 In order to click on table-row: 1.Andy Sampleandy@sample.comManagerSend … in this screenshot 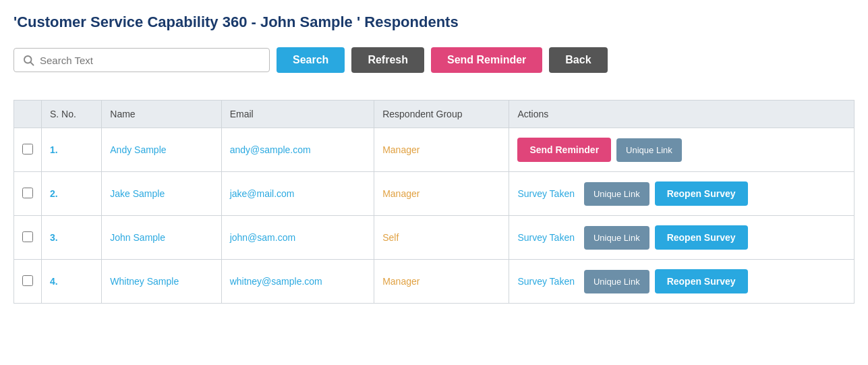, I will do `click(434, 150)`.